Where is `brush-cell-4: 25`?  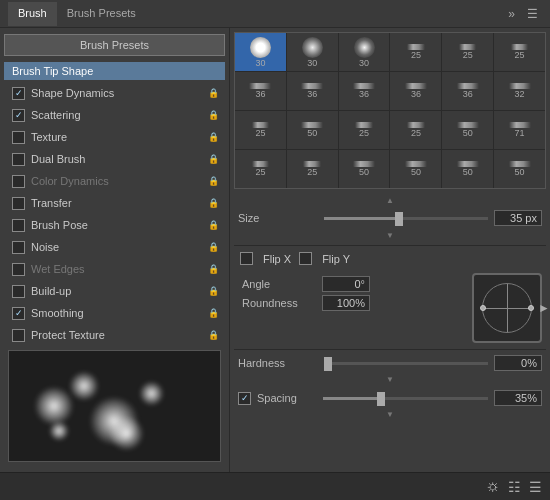
brush-cell-4: 25 is located at coordinates (468, 52).